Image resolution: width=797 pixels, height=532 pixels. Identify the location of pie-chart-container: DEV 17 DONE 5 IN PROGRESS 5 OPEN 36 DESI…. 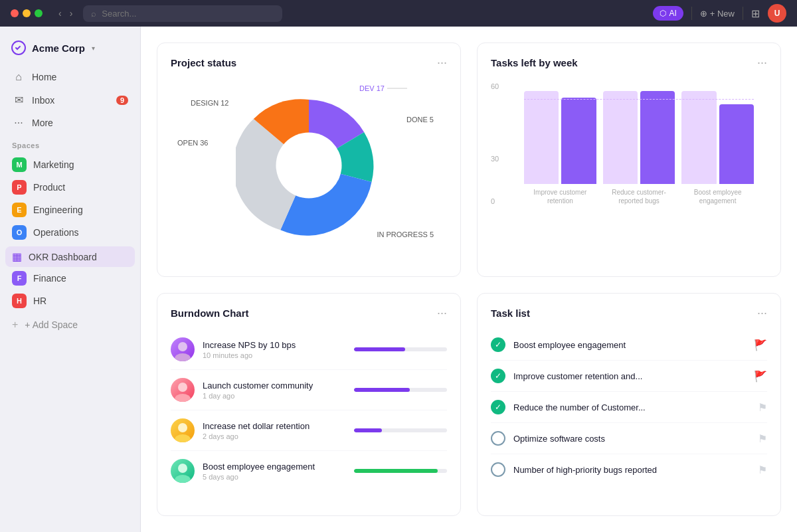
(309, 165).